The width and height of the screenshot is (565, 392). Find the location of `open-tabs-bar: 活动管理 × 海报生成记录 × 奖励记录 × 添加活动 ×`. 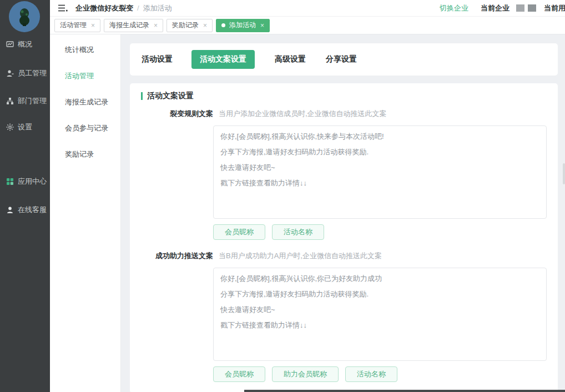

open-tabs-bar: 活动管理 × 海报生成记录 × 奖励记录 × 添加活动 × is located at coordinates (307, 26).